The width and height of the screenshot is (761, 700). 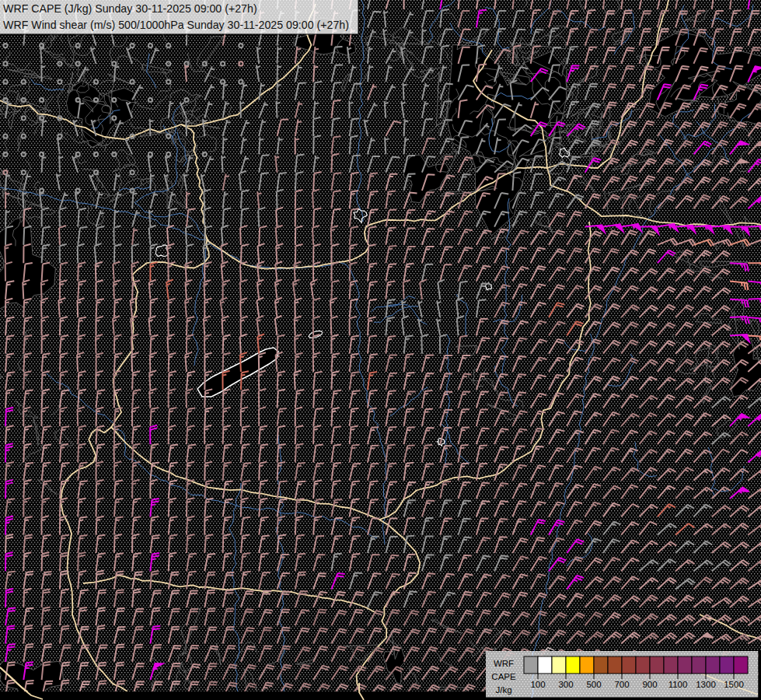 I want to click on svg-text: 100, so click(x=538, y=684).